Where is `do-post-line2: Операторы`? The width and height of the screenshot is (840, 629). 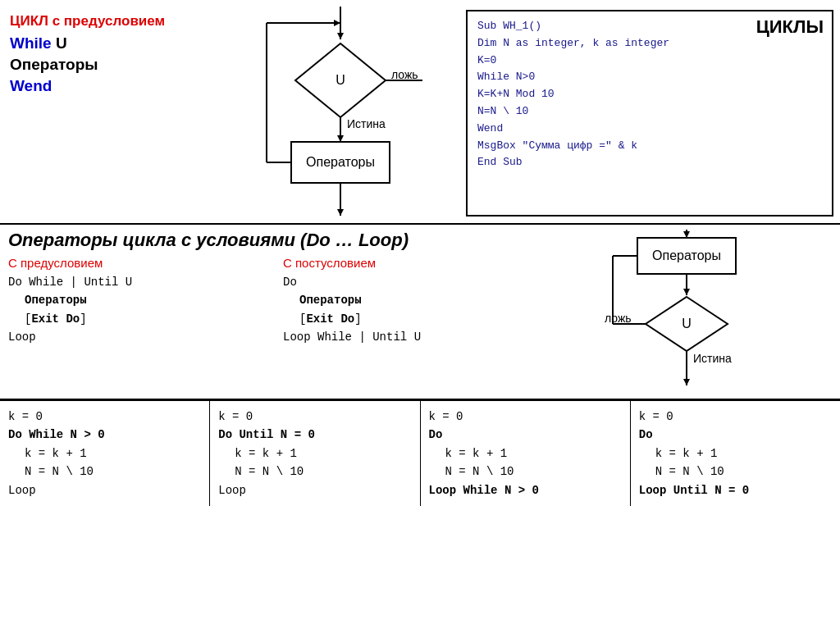 do-post-line2: Операторы is located at coordinates (404, 300).